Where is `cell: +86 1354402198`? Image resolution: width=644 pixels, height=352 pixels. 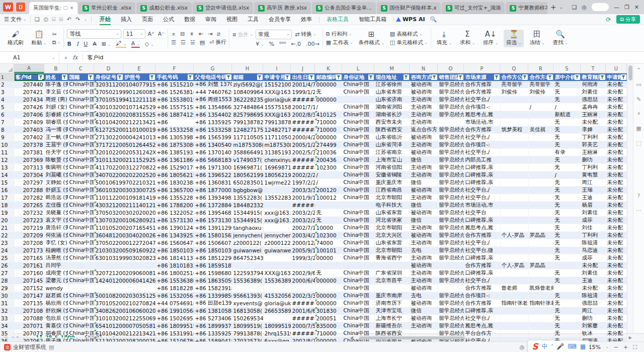
cell: +86 1354402198 is located at coordinates (213, 115).